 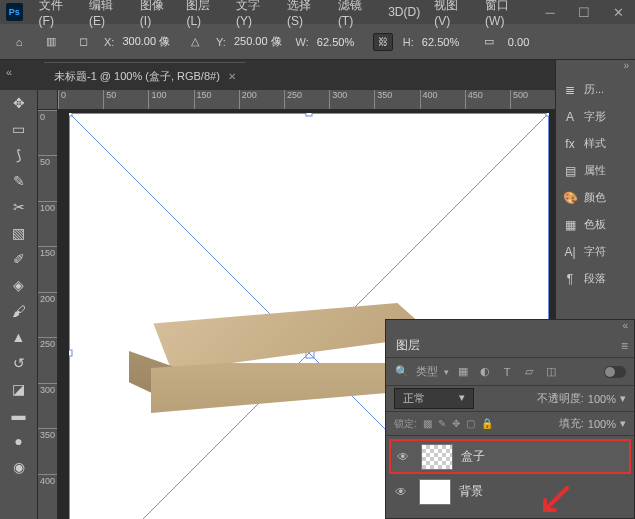 What do you see at coordinates (19, 103) in the screenshot?
I see `move-tool: ✥` at bounding box center [19, 103].